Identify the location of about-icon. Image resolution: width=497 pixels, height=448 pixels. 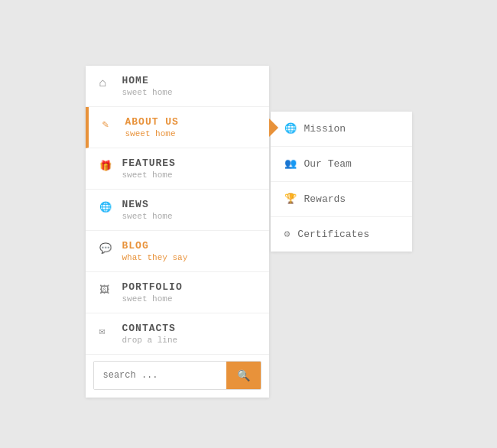
(110, 125).